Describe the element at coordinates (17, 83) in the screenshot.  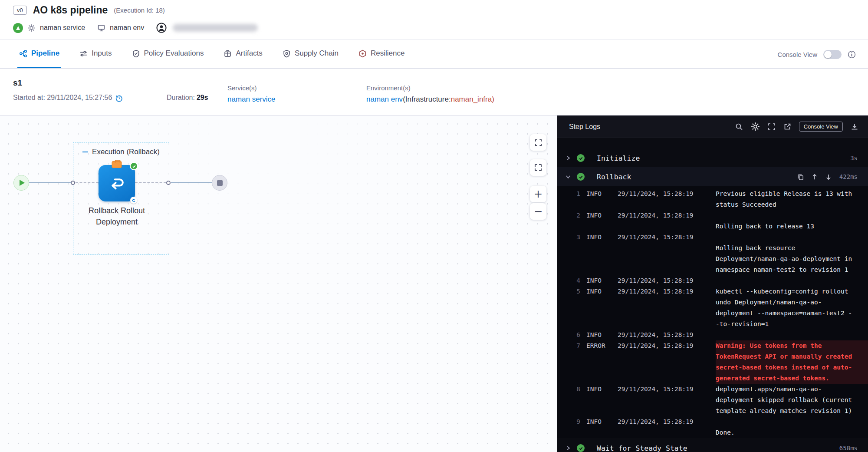
I see `stage-name: s1` at that location.